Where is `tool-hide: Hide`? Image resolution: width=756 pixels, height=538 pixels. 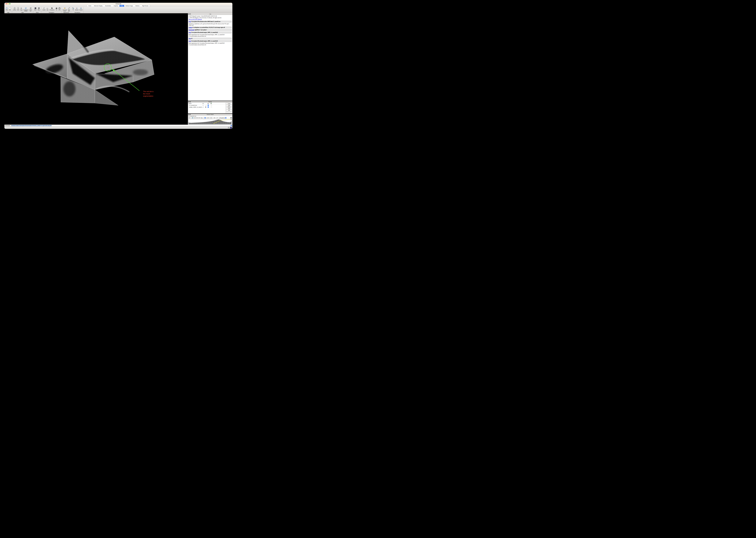 tool-hide: Hide is located at coordinates (10, 9).